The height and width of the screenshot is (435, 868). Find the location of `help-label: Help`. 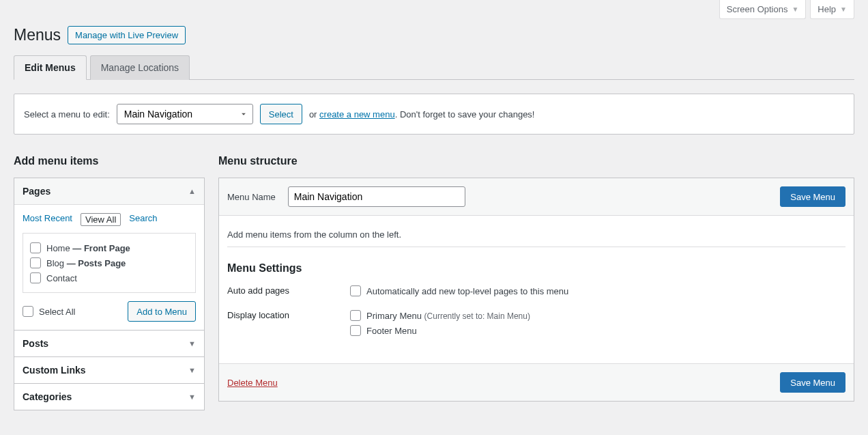

help-label: Help is located at coordinates (827, 10).